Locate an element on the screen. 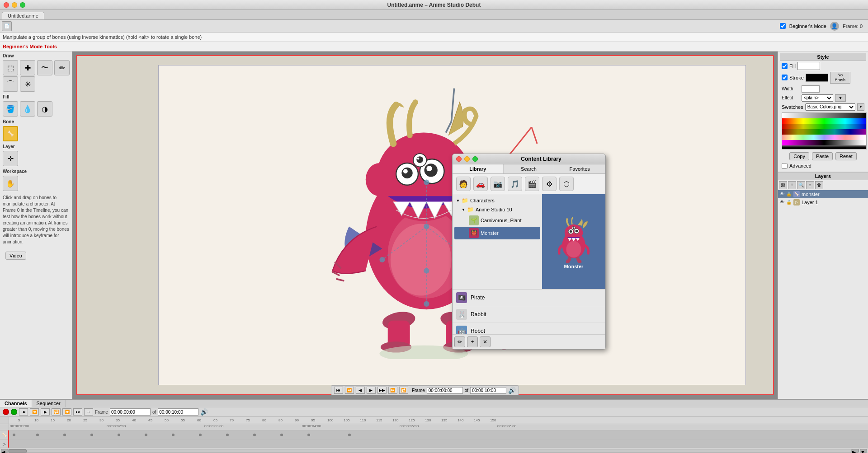 Image resolution: width=868 pixels, height=453 pixels. layer-search-button: 🔍 is located at coordinates (801, 185).